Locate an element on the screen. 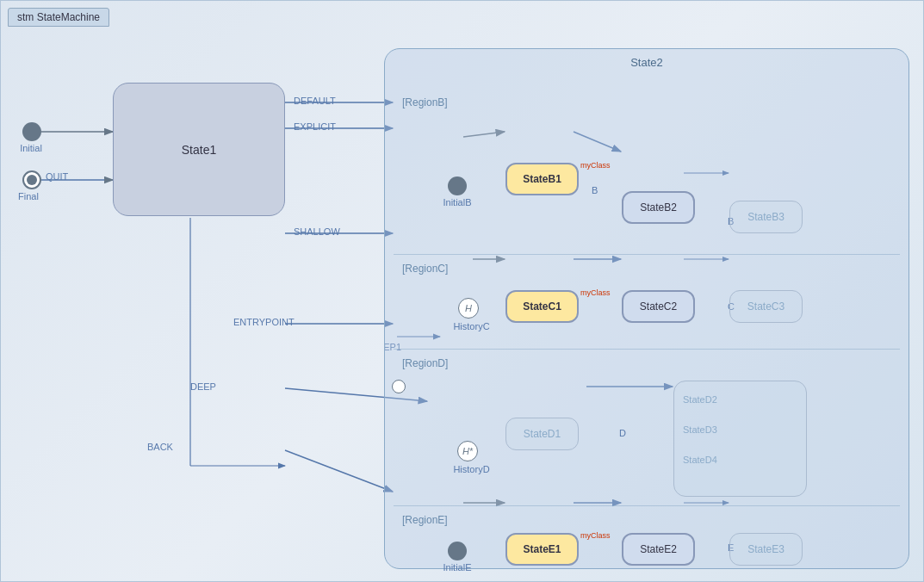  stateB3-label: StateB3 is located at coordinates (766, 217).